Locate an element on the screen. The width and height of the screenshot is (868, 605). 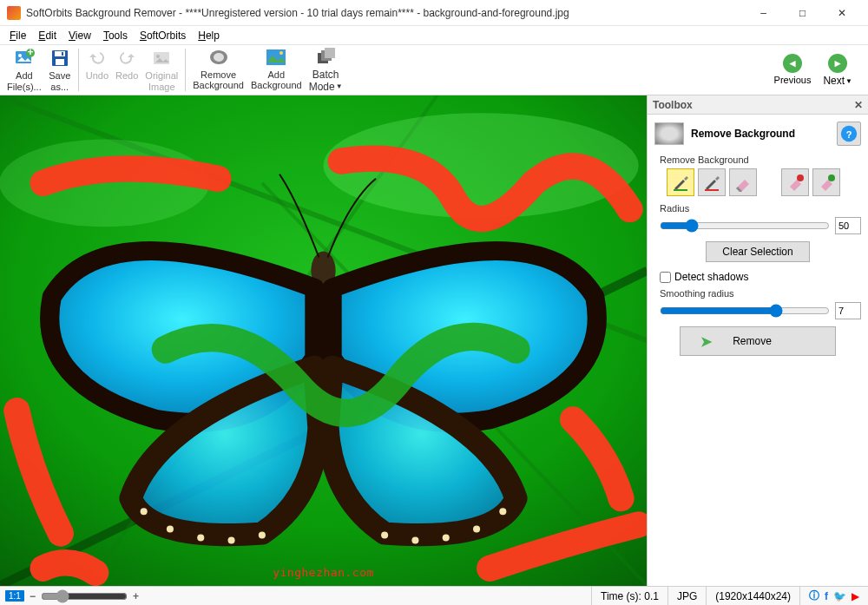
eraser-marker-button is located at coordinates (743, 182).